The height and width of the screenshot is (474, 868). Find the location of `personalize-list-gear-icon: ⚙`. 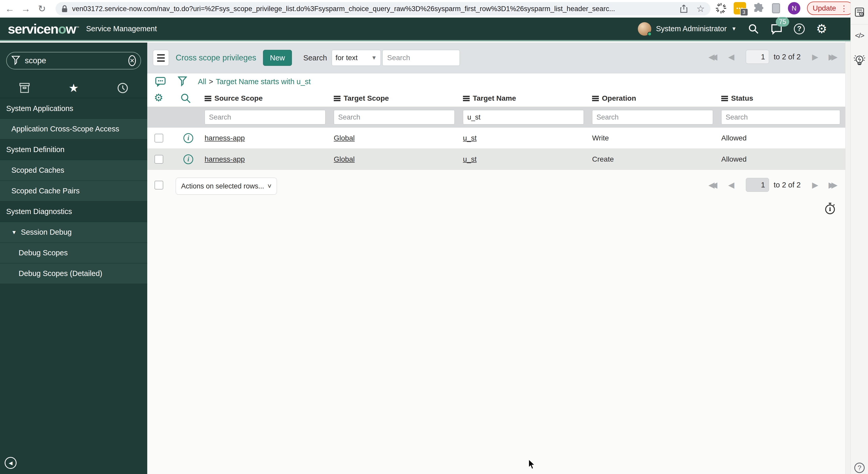

personalize-list-gear-icon: ⚙ is located at coordinates (159, 98).